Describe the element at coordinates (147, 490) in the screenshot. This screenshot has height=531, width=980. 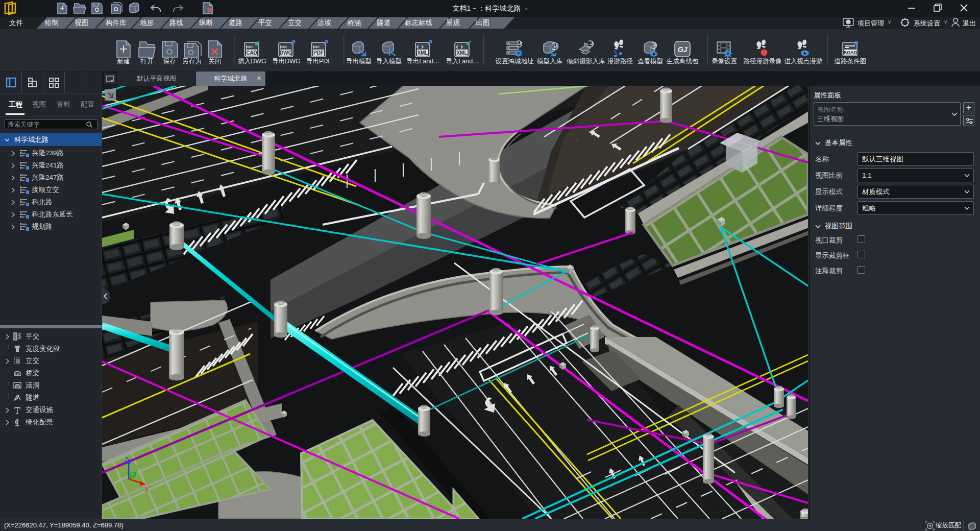
I see `svg-text: X` at that location.